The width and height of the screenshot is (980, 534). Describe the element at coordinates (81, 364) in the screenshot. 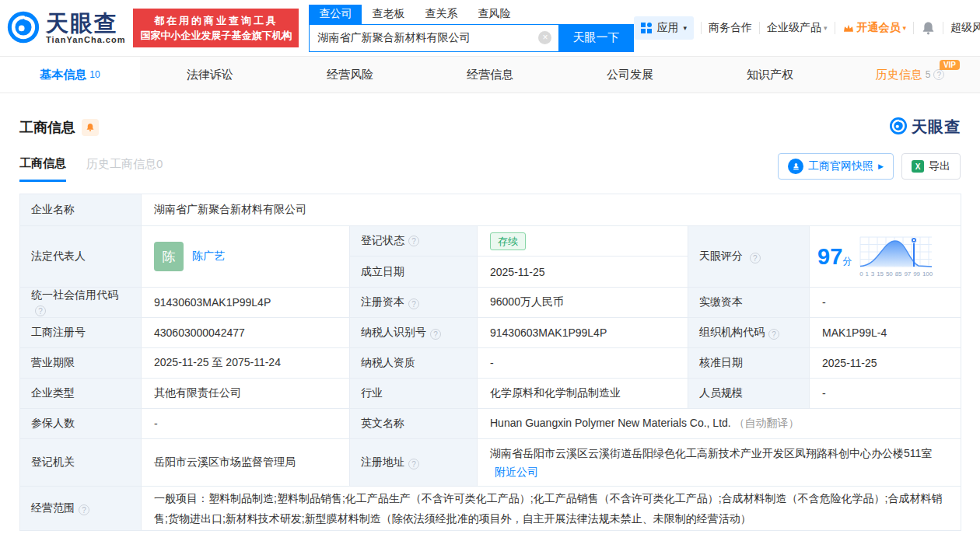

I see `business-term-label: 营业期限` at that location.